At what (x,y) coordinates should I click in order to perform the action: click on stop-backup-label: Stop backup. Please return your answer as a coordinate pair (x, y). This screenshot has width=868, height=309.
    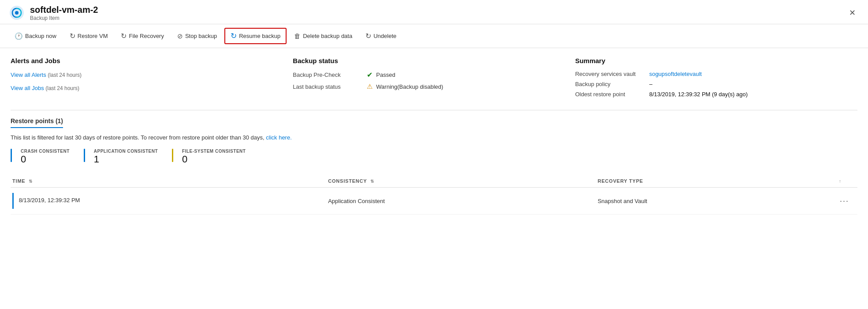
    Looking at the image, I should click on (201, 36).